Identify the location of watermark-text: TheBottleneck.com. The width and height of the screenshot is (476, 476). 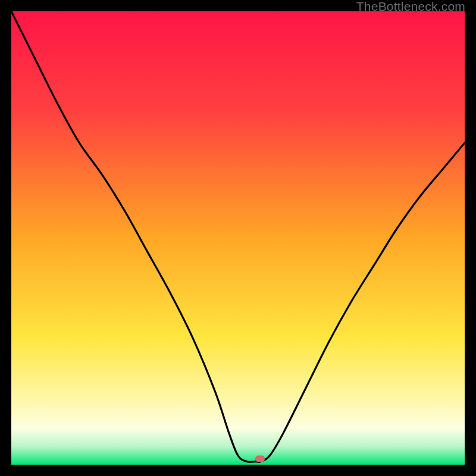
(411, 7).